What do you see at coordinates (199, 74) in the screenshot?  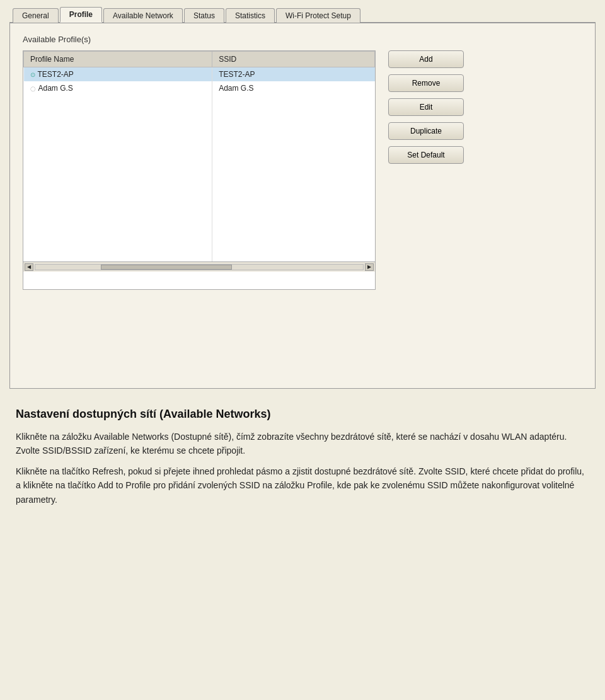 I see `table-row: ⊙TEST2-APTEST2-AP` at bounding box center [199, 74].